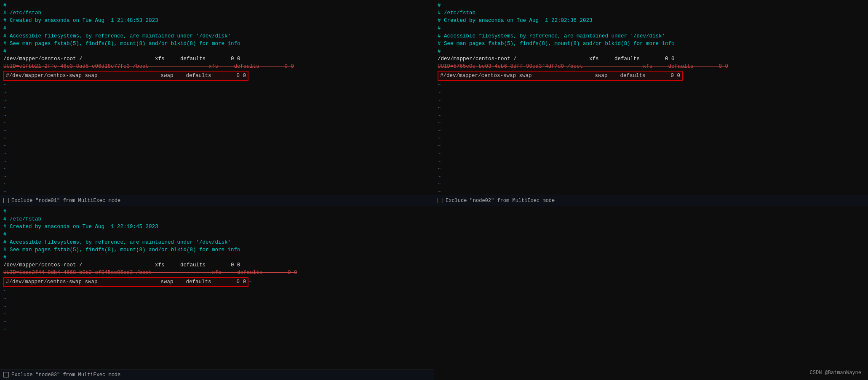 The image size is (868, 380). Describe the element at coordinates (6, 200) in the screenshot. I see `exclude-checkbox-node01` at that location.